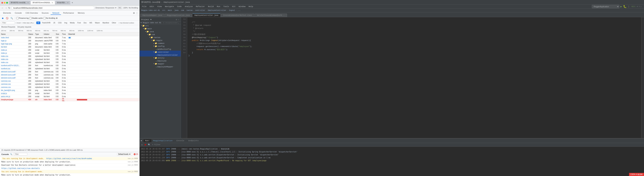  Describe the element at coordinates (160, 61) in the screenshot. I see `tree-employee: ☕ Employee` at that location.